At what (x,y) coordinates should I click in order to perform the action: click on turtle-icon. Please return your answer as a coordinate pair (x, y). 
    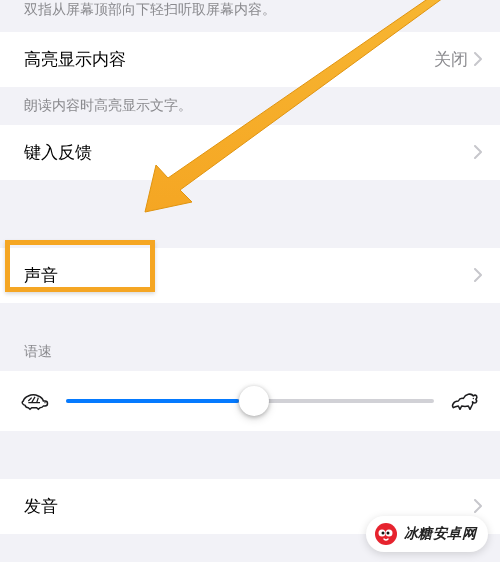
    Looking at the image, I should click on (35, 401).